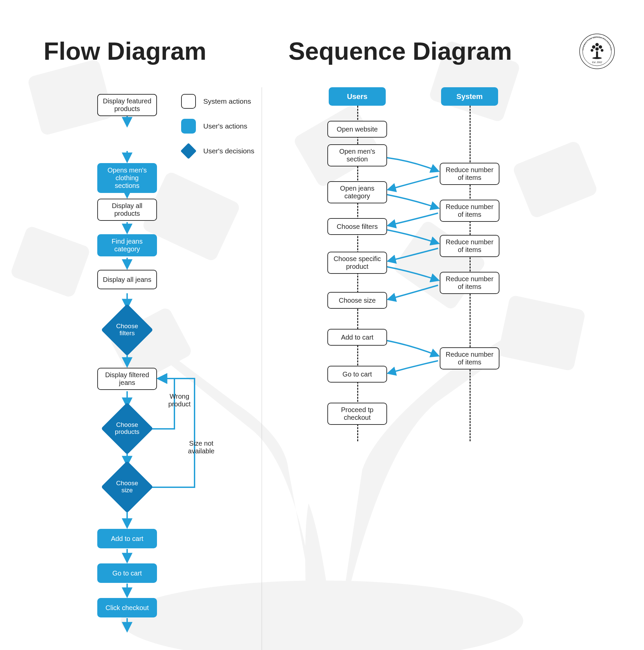  I want to click on svg-text: Est. 2002, so click(597, 63).